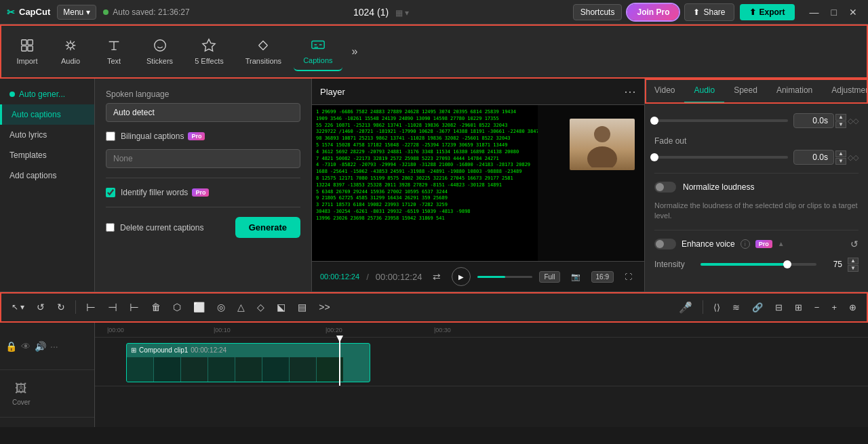 The height and width of the screenshot is (444, 868). Describe the element at coordinates (781, 244) in the screenshot. I see `enhance-expand-icon: ▲` at that location.